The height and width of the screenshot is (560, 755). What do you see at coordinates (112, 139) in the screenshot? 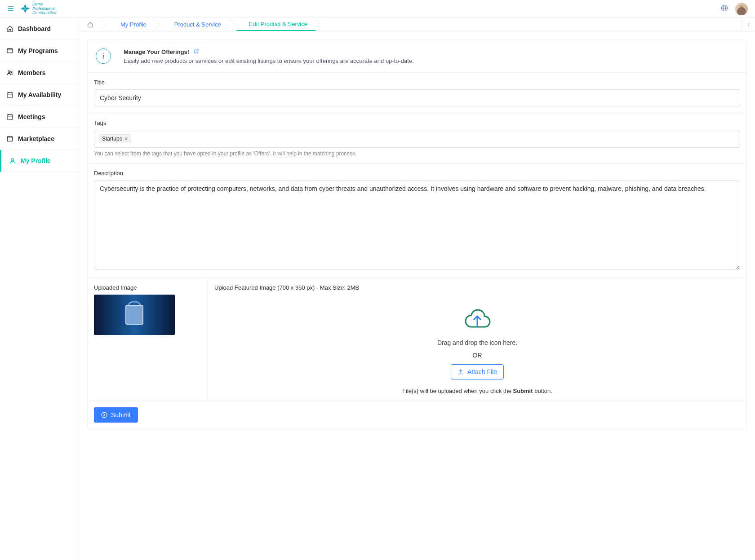
I see `tag-label: Startups` at bounding box center [112, 139].